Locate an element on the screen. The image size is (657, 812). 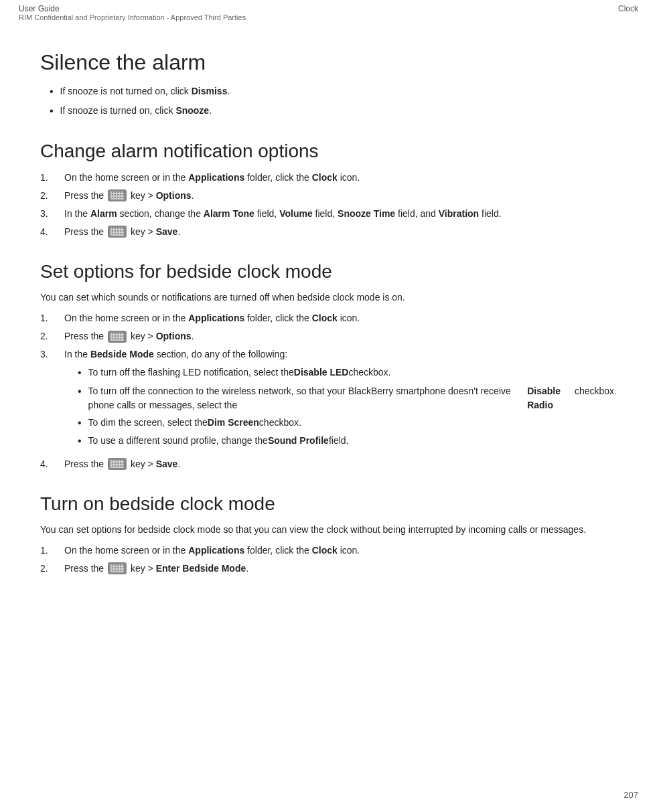
set-bedside-title: Set options for bedside clock mode is located at coordinates (328, 272).